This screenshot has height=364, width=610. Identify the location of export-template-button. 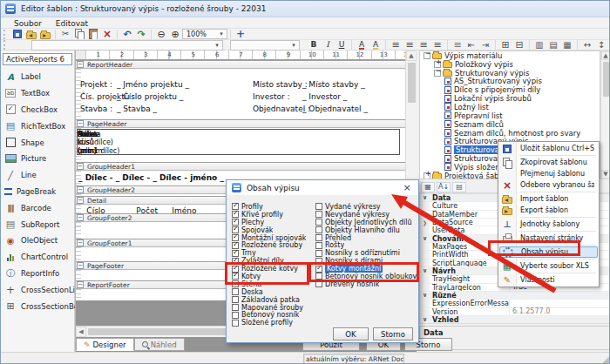
(45, 35).